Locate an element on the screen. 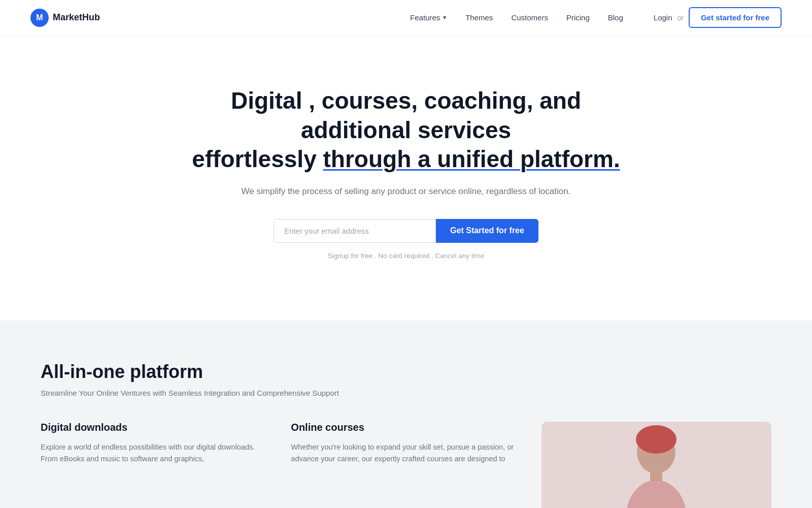  person-illustration is located at coordinates (656, 465).